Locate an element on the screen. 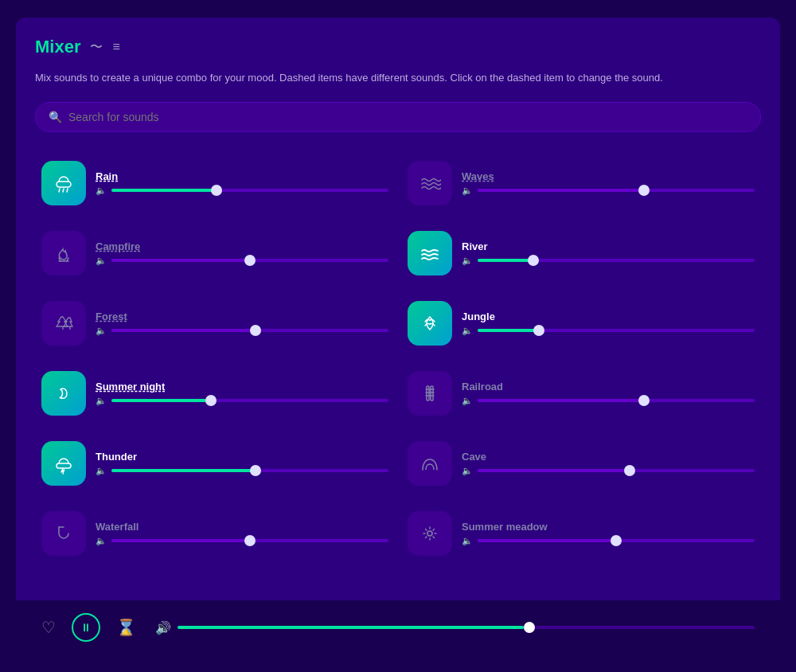 The width and height of the screenshot is (796, 672). slider-cave is located at coordinates (616, 471).